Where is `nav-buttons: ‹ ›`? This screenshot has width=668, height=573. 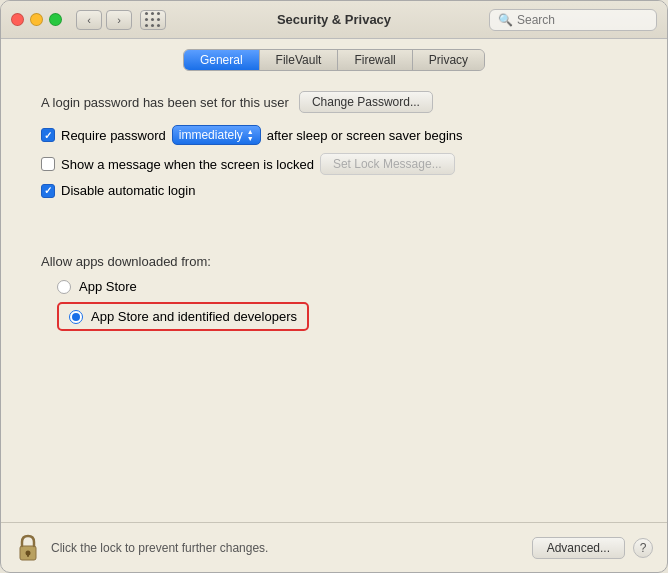 nav-buttons: ‹ › is located at coordinates (104, 20).